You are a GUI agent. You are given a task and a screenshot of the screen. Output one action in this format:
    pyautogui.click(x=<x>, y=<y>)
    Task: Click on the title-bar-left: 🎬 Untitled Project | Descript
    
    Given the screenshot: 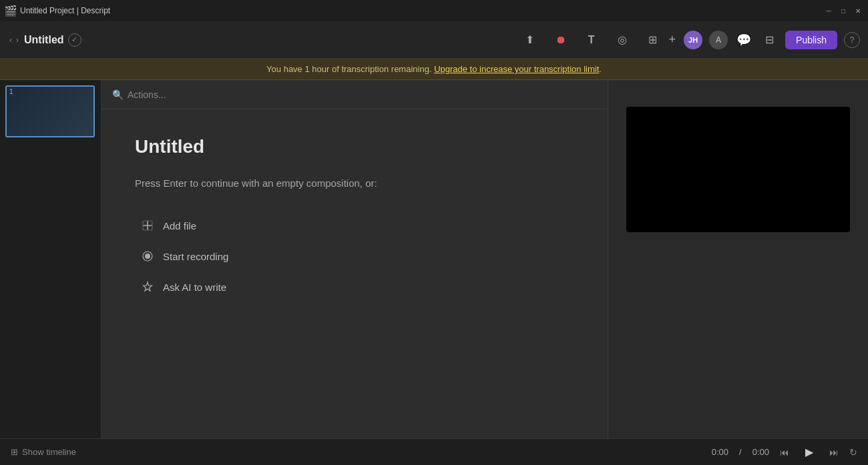 What is the action you would take?
    pyautogui.click(x=415, y=11)
    